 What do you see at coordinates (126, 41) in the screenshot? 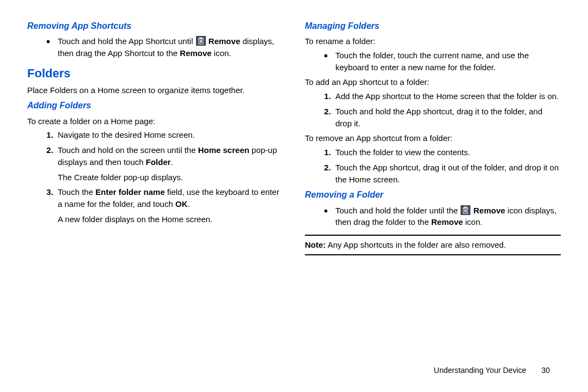
I see `text: Touch and hold the App Shortcut until` at bounding box center [126, 41].